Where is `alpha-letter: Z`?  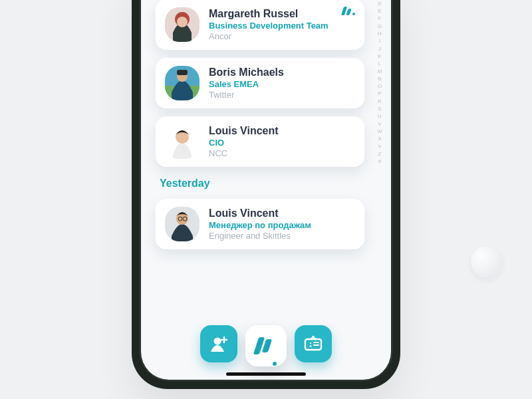 alpha-letter: Z is located at coordinates (380, 154).